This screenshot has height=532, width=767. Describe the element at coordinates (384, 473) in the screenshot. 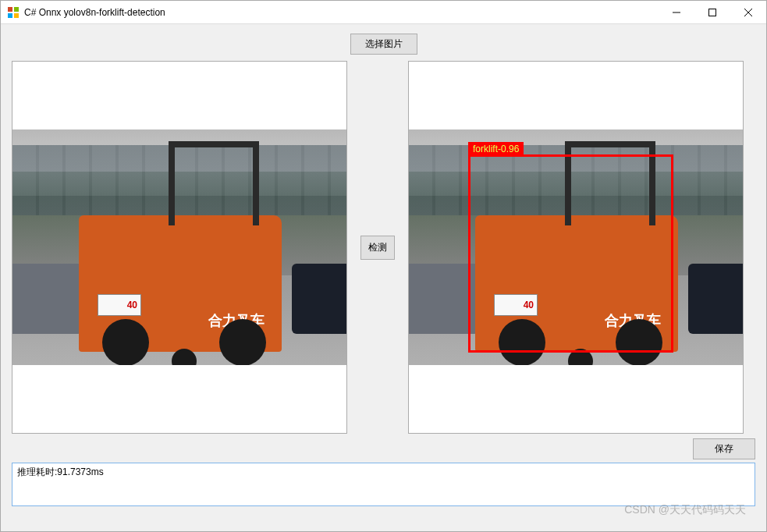

I see `log-line: 推理耗时:91.7373ms` at that location.